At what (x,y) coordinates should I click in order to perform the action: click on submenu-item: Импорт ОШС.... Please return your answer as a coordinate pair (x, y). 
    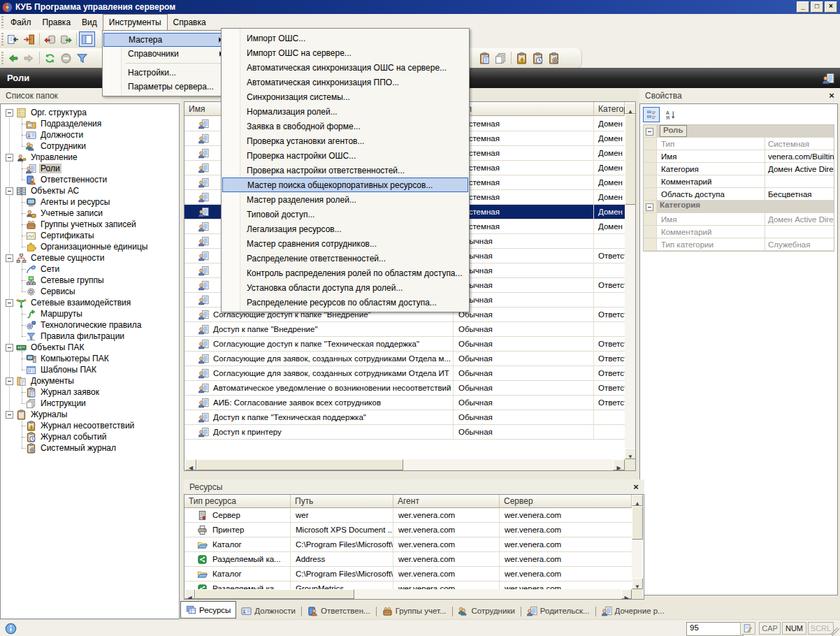
    Looking at the image, I should click on (345, 38).